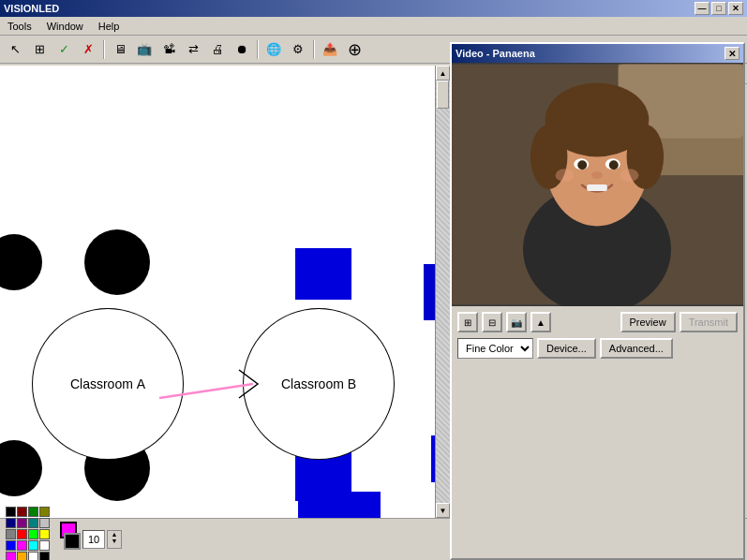 The image size is (747, 560). What do you see at coordinates (314, 50) in the screenshot?
I see `sep3` at bounding box center [314, 50].